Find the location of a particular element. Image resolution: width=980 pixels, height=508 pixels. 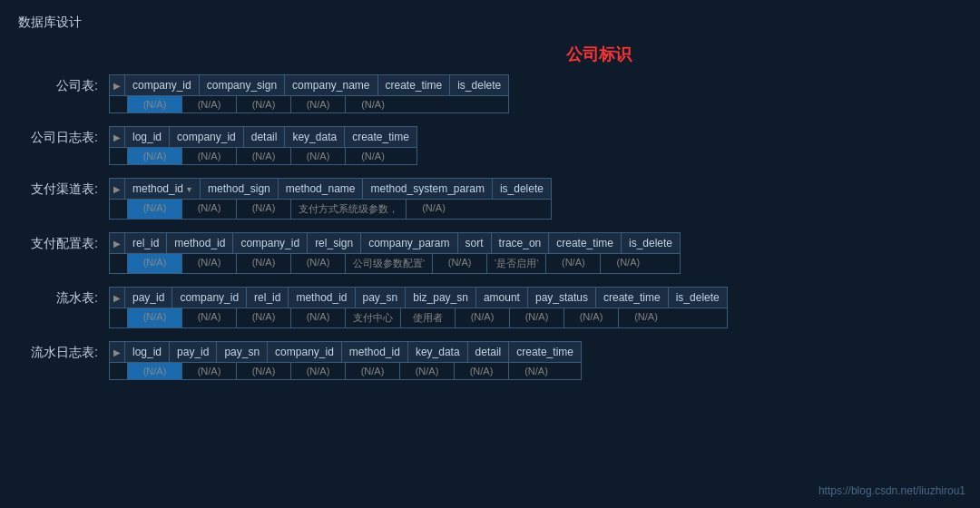

table-section: 公司日志表:▶log_idcompany_iddetailkey_datacre… is located at coordinates (490, 145).